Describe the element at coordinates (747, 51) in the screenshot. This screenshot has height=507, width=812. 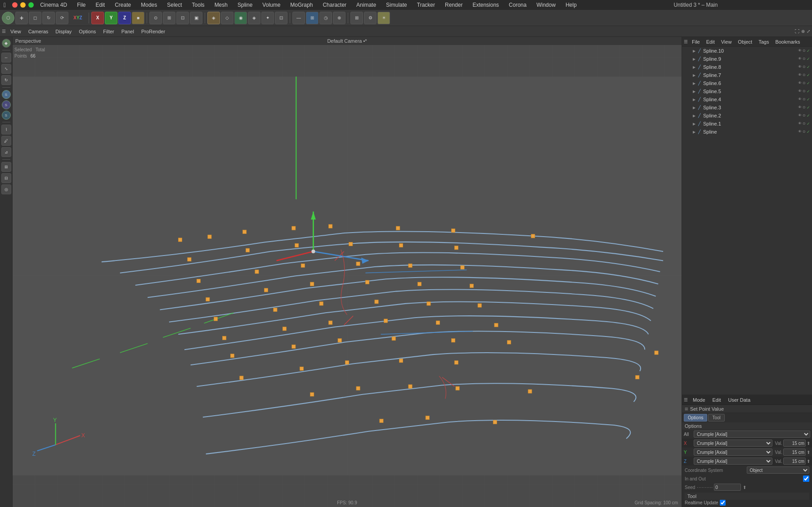
I see `list-item: ▶ ╱ Spline.10 👁 ⊙ ✓` at that location.